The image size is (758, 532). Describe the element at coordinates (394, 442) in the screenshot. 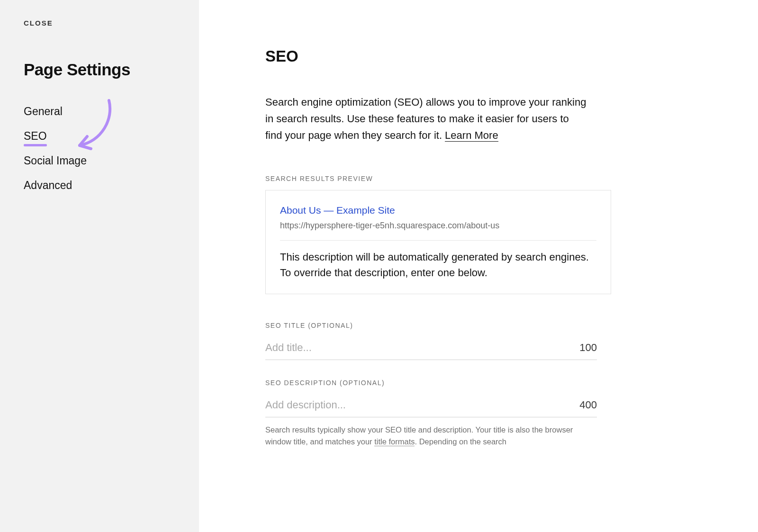

I see `title-formats-link: title formats` at that location.